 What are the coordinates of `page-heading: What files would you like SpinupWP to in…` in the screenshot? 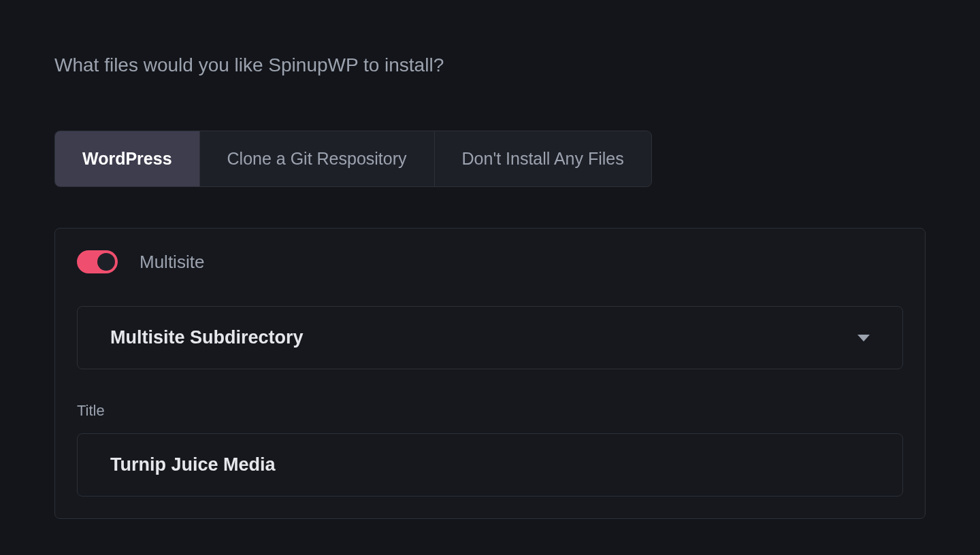 It's located at (490, 65).